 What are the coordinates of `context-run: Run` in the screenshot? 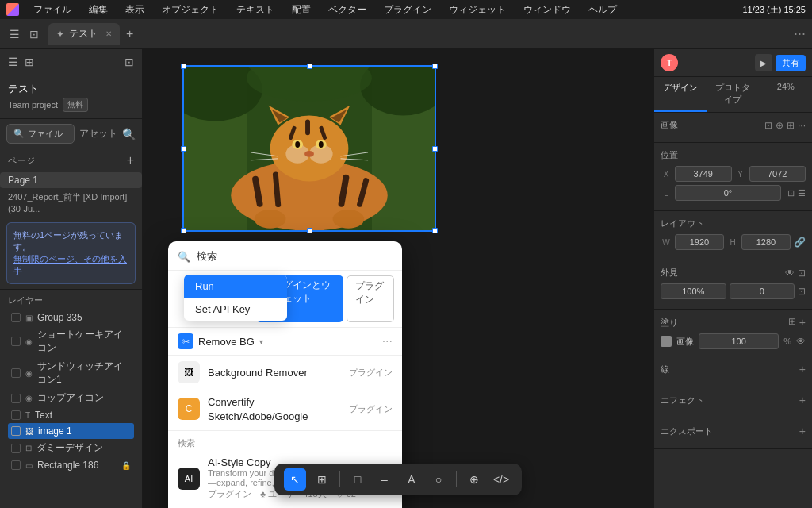 It's located at (236, 286).